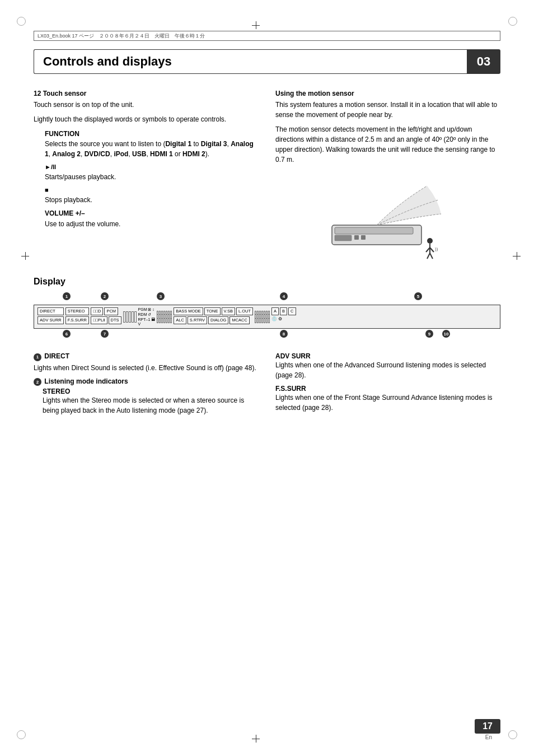 The height and width of the screenshot is (756, 534). I want to click on gear-icon: ⚙, so click(280, 319).